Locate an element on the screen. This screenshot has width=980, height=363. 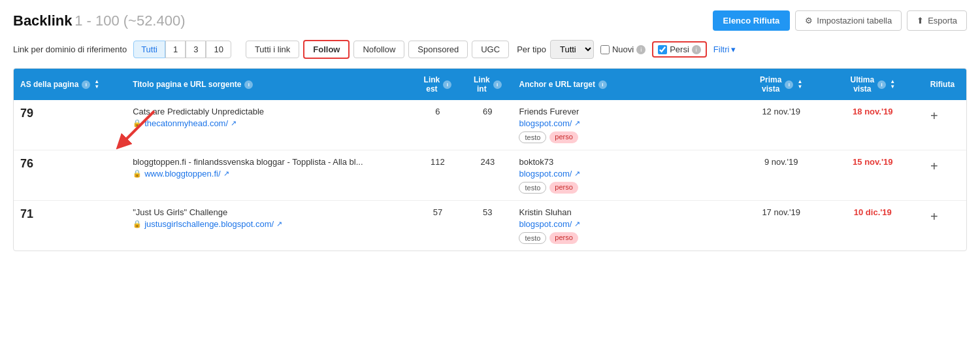
export-icon: ⬆ is located at coordinates (920, 21).